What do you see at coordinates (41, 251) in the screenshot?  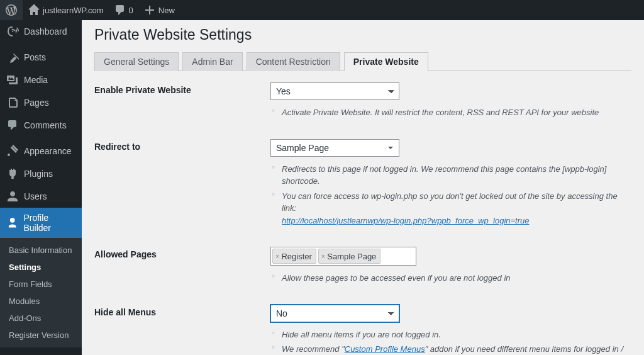 I see `submenu-item-basic-information: Basic Information` at bounding box center [41, 251].